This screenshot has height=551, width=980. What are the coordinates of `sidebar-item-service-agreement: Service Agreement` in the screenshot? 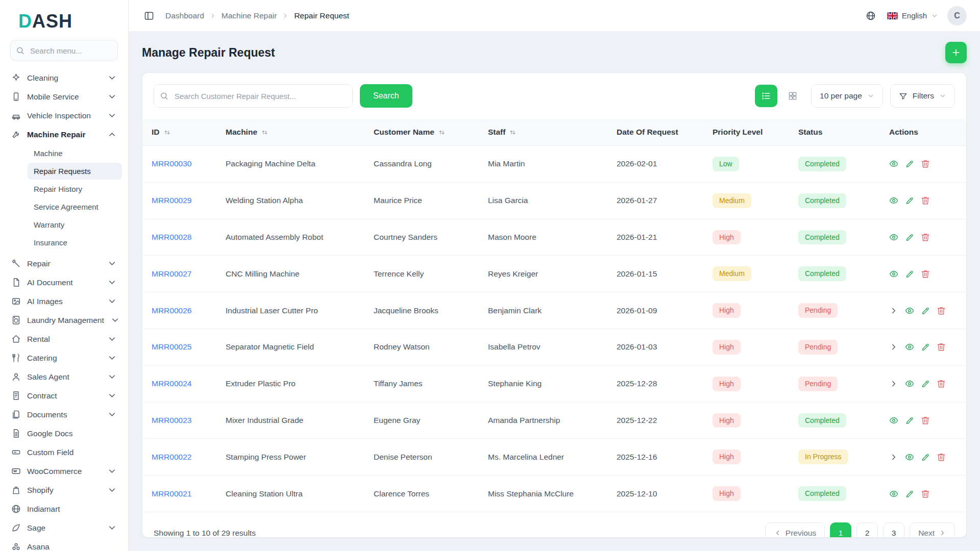 It's located at (75, 207).